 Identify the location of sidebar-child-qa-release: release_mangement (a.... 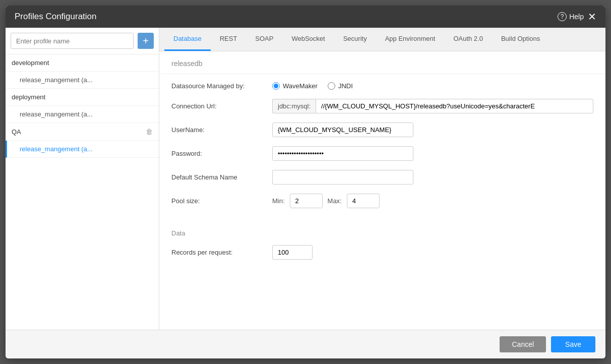
(82, 149).